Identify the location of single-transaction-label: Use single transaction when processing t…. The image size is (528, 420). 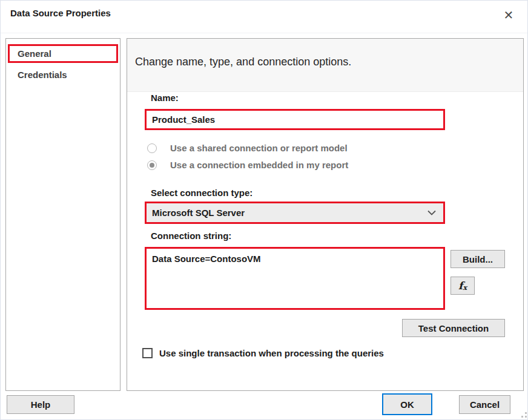
(271, 353).